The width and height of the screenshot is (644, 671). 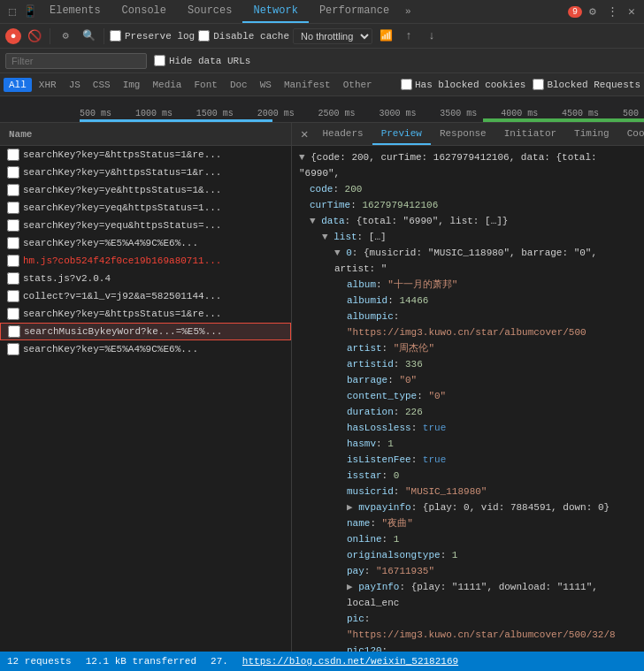 What do you see at coordinates (632, 134) in the screenshot?
I see `tab-cookies: Cookies` at bounding box center [632, 134].